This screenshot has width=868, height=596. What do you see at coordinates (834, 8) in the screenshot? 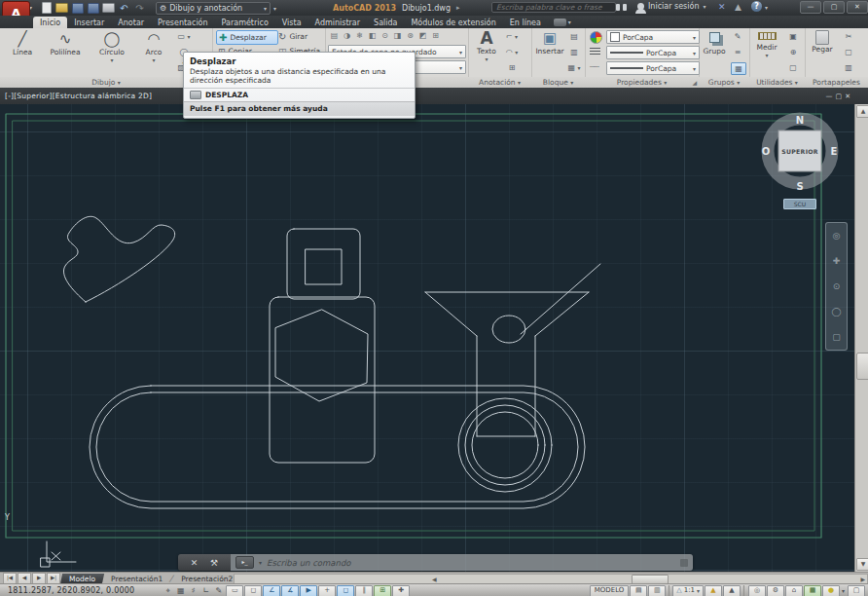
I see `restore-button: ▢` at bounding box center [834, 8].